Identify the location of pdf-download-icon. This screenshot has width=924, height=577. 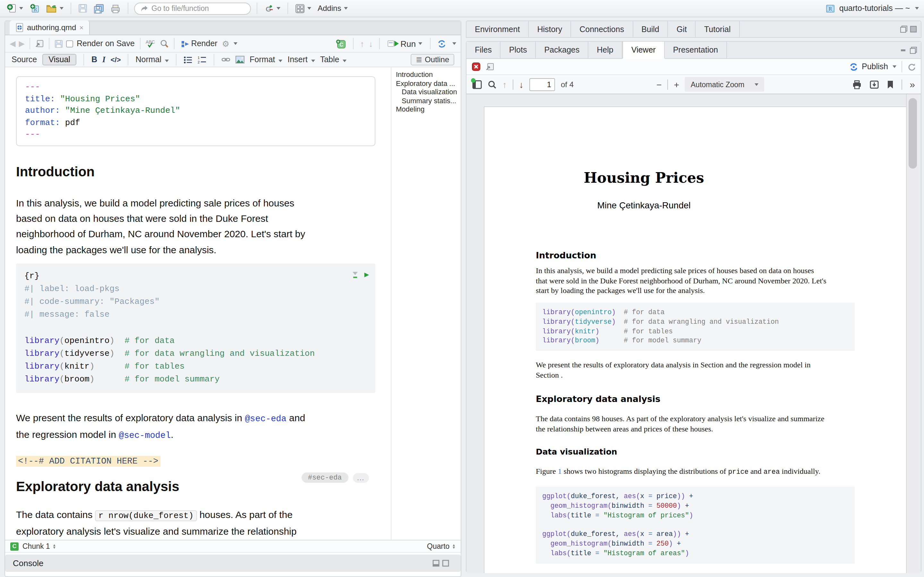
(874, 84).